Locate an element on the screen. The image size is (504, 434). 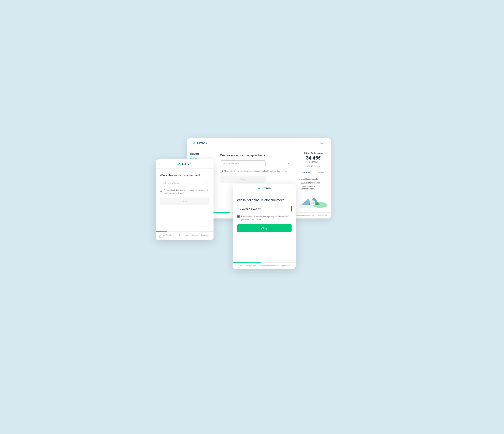
mobile-left-checkbox-row: Please check if we can keep you up to da… is located at coordinates (185, 192).